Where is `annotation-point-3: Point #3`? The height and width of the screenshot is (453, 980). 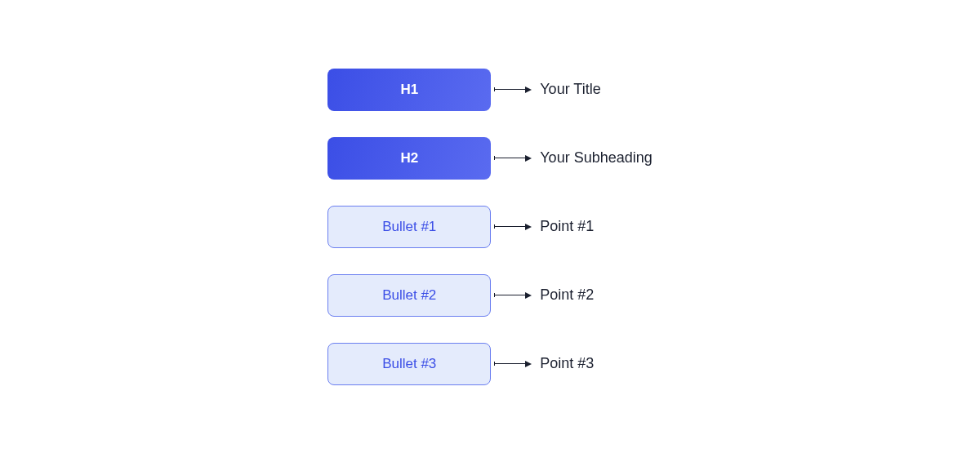 annotation-point-3: Point #3 is located at coordinates (567, 364).